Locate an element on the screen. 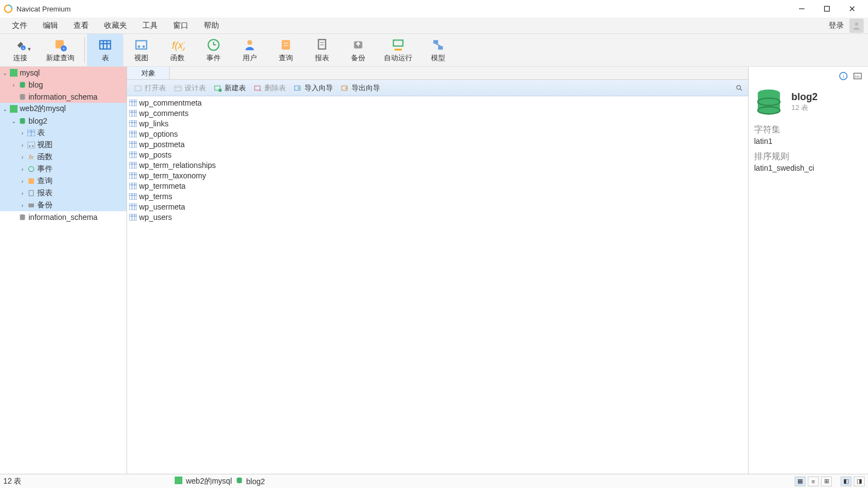 Image resolution: width=868 pixels, height=488 pixels. table-row: wp_users is located at coordinates (438, 217).